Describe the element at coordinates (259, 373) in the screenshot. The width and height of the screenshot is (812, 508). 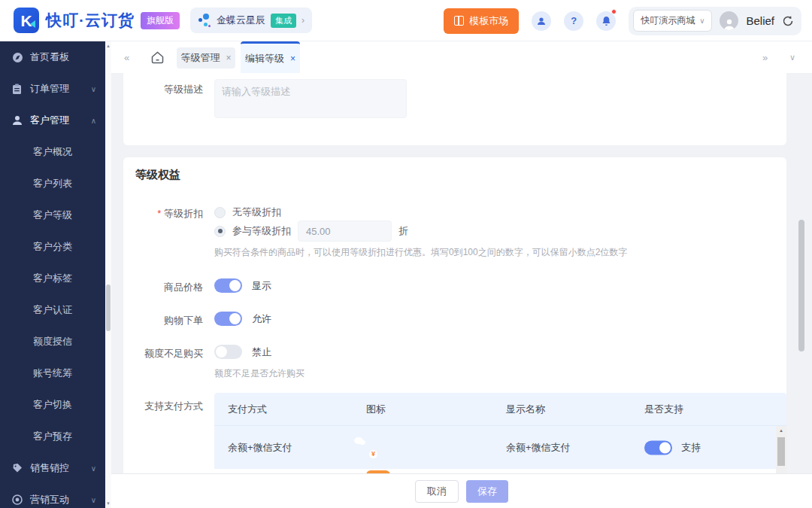
I see `credit-help-text: 额度不足是否允许购买` at that location.